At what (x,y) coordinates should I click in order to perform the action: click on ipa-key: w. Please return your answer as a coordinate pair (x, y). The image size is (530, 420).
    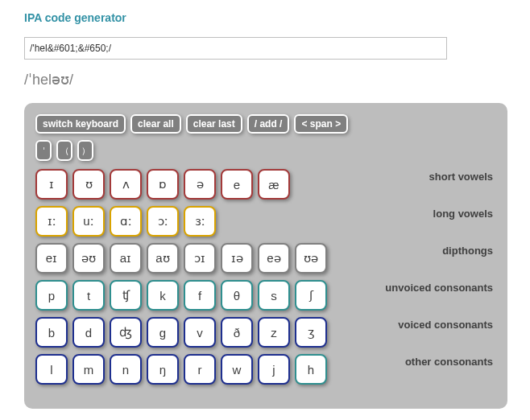
    Looking at the image, I should click on (237, 369).